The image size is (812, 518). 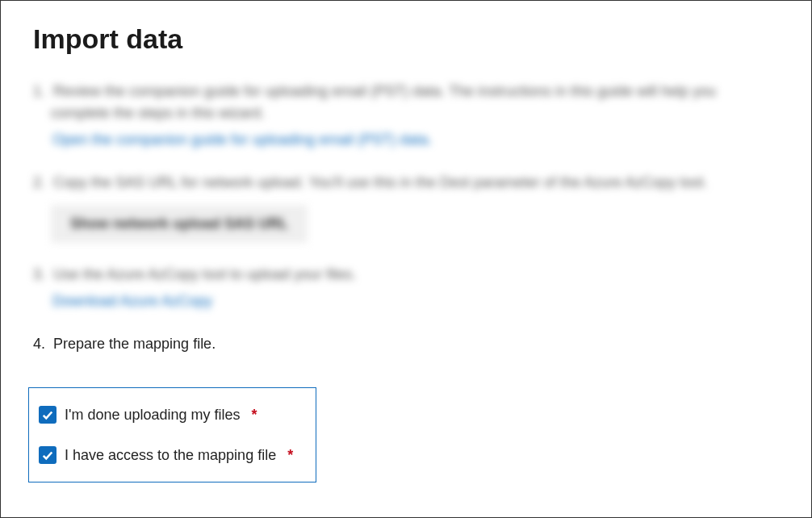 What do you see at coordinates (179, 224) in the screenshot?
I see `show-sas-url-button: Show network upload SAS URL` at bounding box center [179, 224].